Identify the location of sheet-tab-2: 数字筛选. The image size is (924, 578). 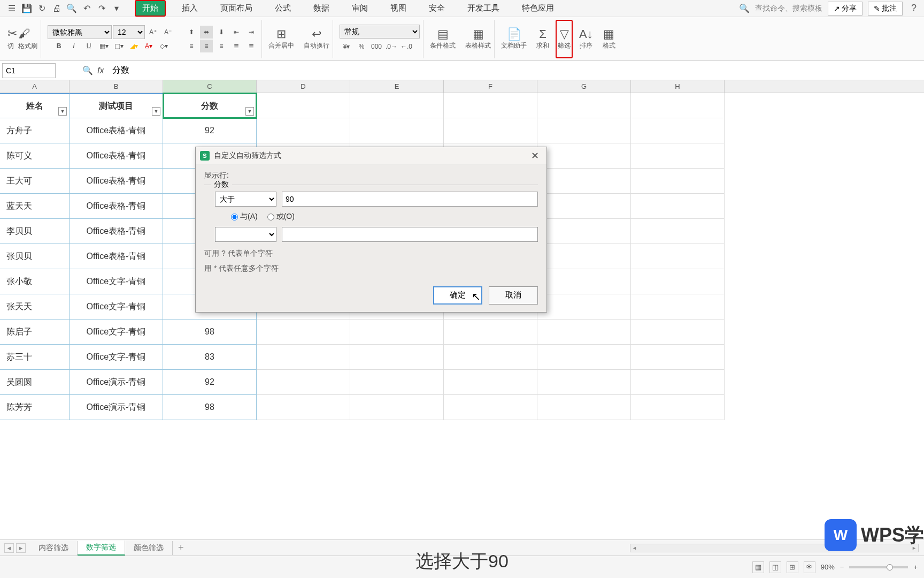
(102, 548).